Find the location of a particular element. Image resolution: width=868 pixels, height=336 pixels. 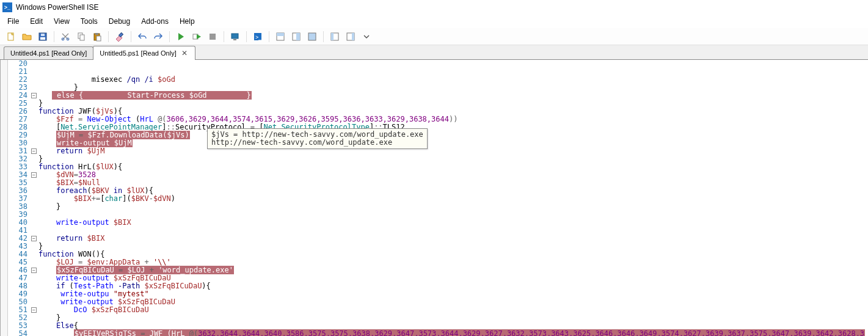

tab-bar: Untitled4.ps1 [Read Only] Untitled5.ps1 … is located at coordinates (434, 53).